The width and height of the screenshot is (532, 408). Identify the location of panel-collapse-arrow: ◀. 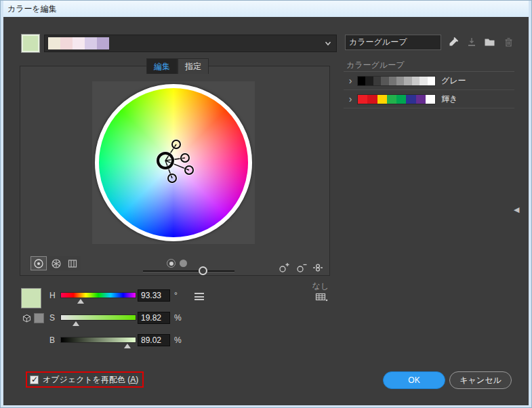
(516, 210).